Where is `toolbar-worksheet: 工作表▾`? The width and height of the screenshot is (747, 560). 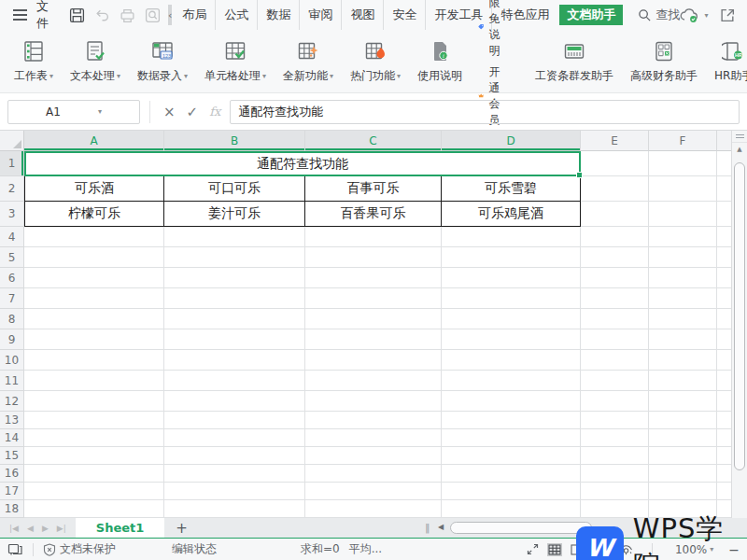 toolbar-worksheet: 工作表▾ is located at coordinates (34, 62).